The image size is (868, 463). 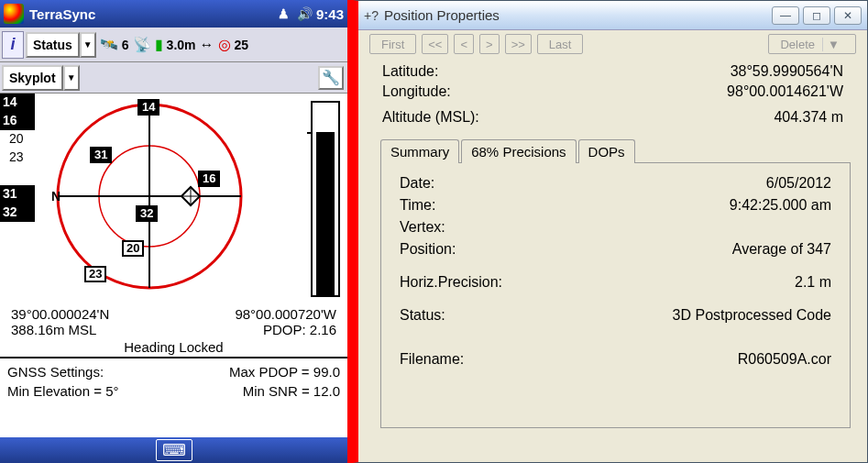 What do you see at coordinates (17, 103) in the screenshot?
I see `sat-list-item: 14` at bounding box center [17, 103].